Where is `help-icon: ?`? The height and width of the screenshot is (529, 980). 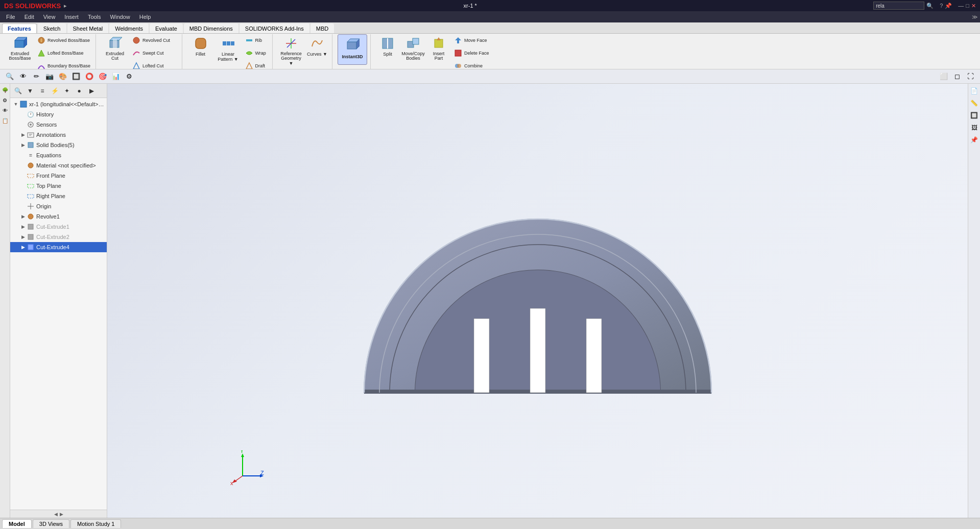 help-icon: ? is located at coordinates (941, 6).